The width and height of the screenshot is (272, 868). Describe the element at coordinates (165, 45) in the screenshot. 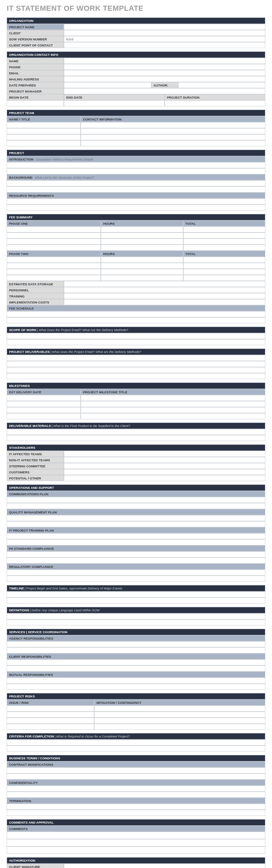

I see `field-poc` at that location.